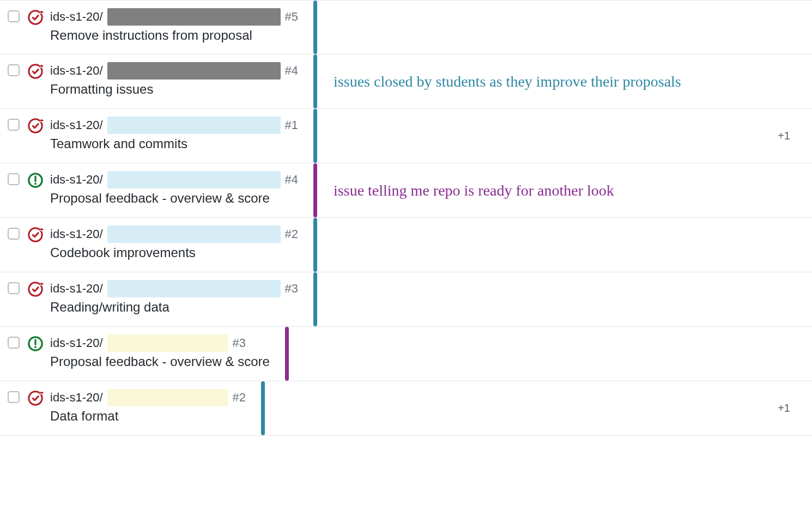 This screenshot has width=812, height=524. I want to click on issue-row: ids-s1-20/#3Proposal feedback - overview…, so click(406, 354).